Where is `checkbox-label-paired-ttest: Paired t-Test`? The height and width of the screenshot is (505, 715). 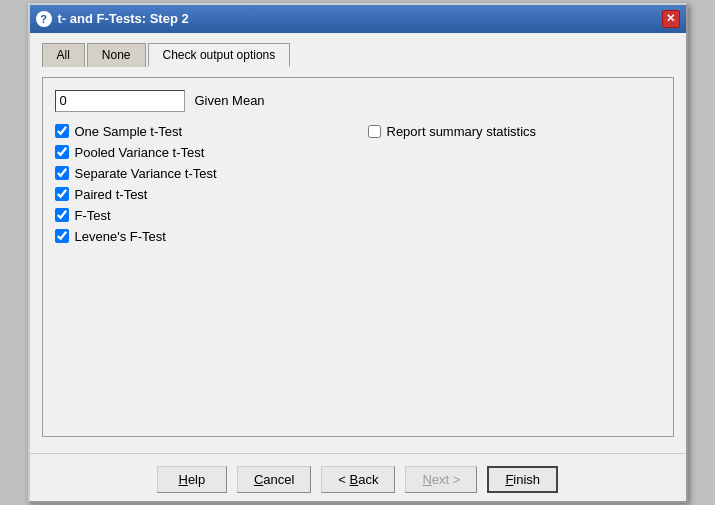
checkbox-label-paired-ttest: Paired t-Test is located at coordinates (112, 194).